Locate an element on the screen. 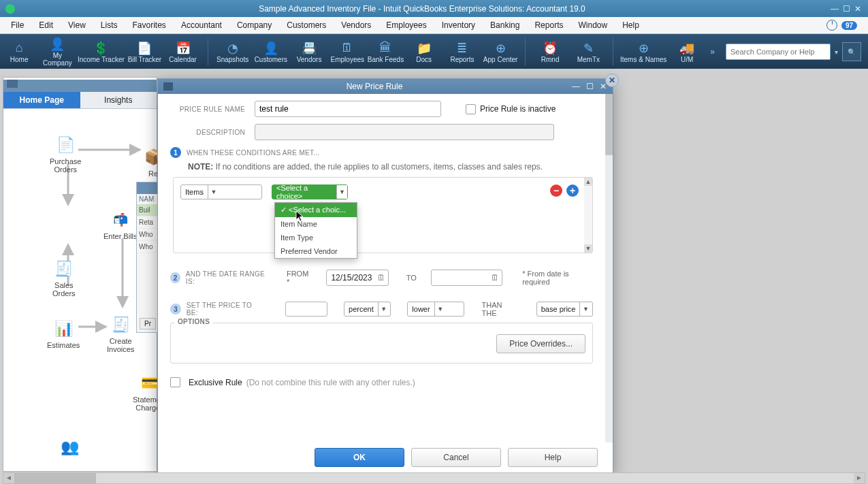 Image resolution: width=868 pixels, height=484 pixels. node-estimates: 📊Estimates is located at coordinates (63, 334).